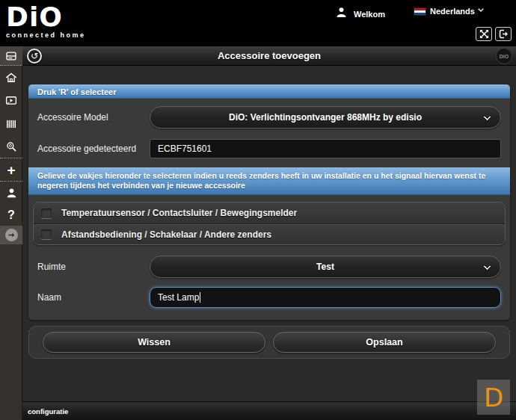 The image size is (516, 420). What do you see at coordinates (269, 117) in the screenshot?
I see `model-row: Accessoire Model DiO: Verlichtingsontvan…` at bounding box center [269, 117].